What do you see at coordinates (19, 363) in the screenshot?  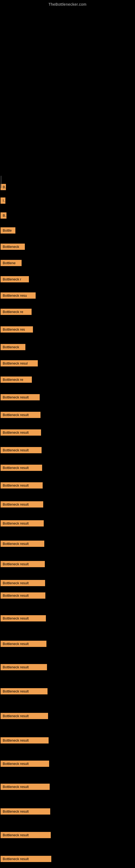 I see `bottleneck-item-12: Bottleneck resul` at bounding box center [19, 363].